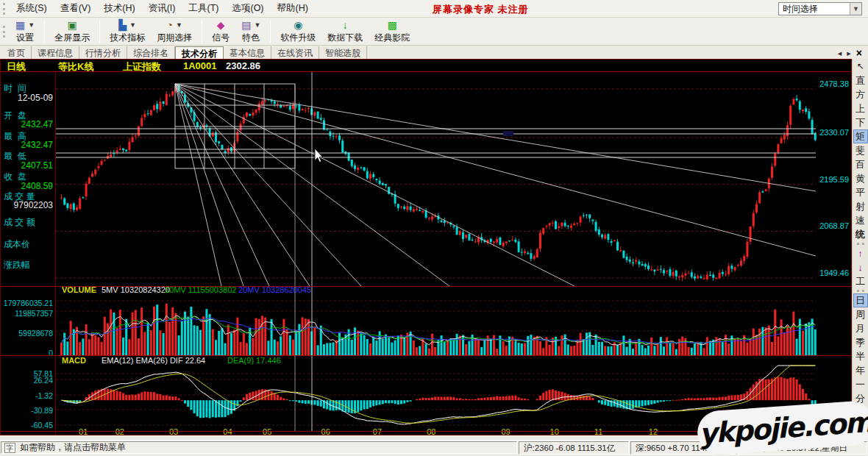 The image size is (868, 456). I want to click on arrow-up-icon: ↑, so click(861, 253).